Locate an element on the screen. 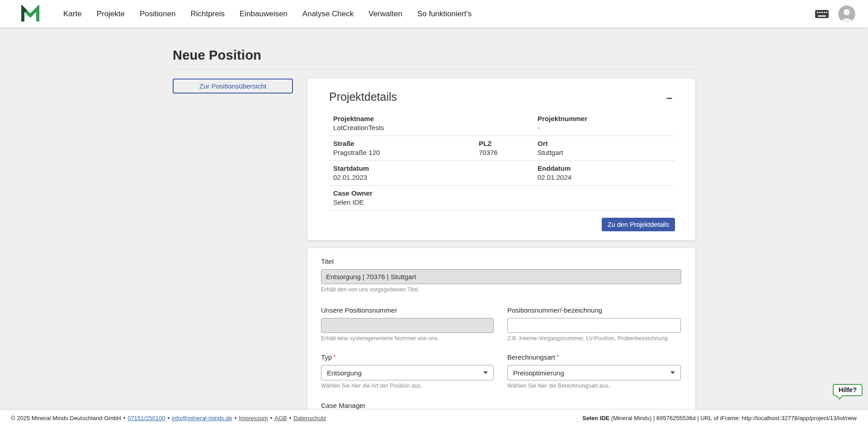  phone-link: 07151/250100 is located at coordinates (146, 418).